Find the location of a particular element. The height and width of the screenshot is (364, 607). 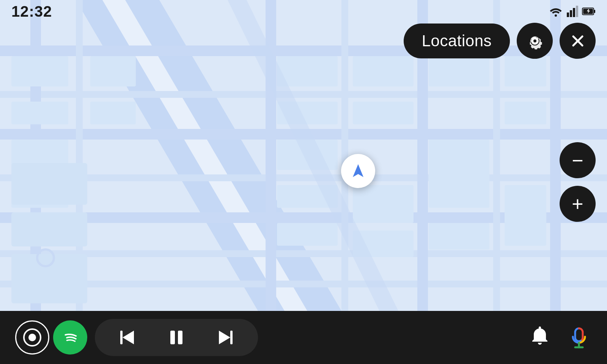

settings-button is located at coordinates (535, 41).